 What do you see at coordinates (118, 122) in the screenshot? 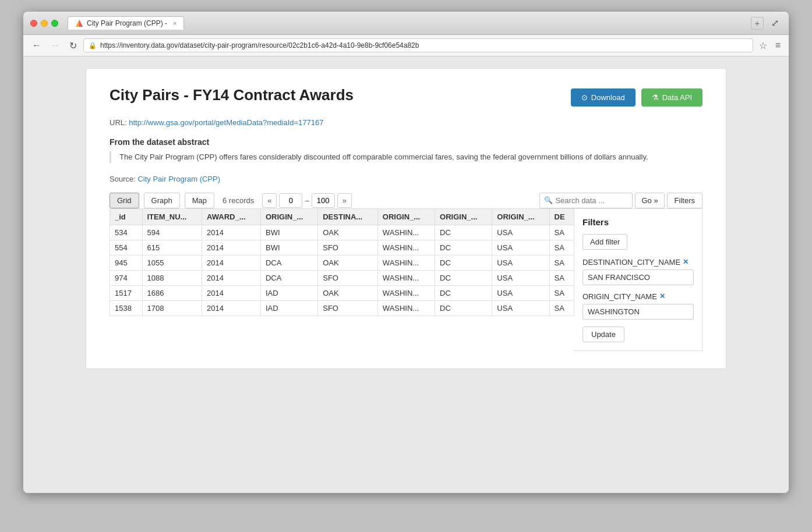
I see `url-label: URL:` at bounding box center [118, 122].